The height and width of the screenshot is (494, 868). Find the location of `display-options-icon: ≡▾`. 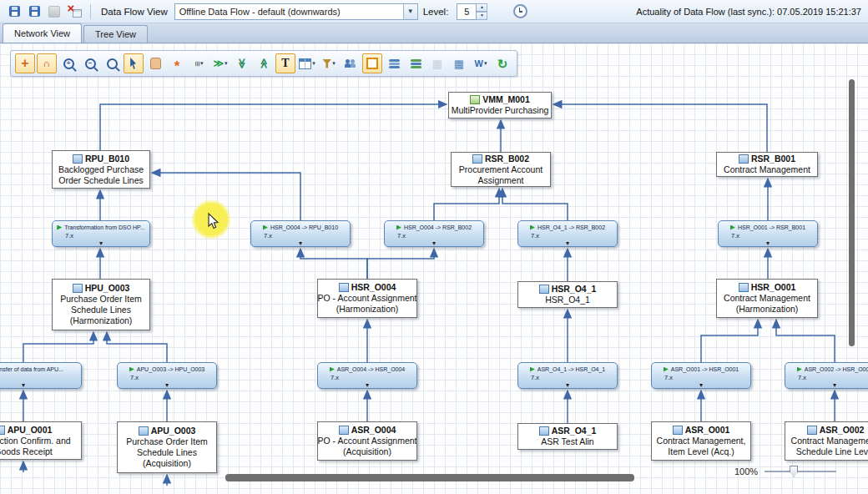

display-options-icon: ≡▾ is located at coordinates (199, 63).